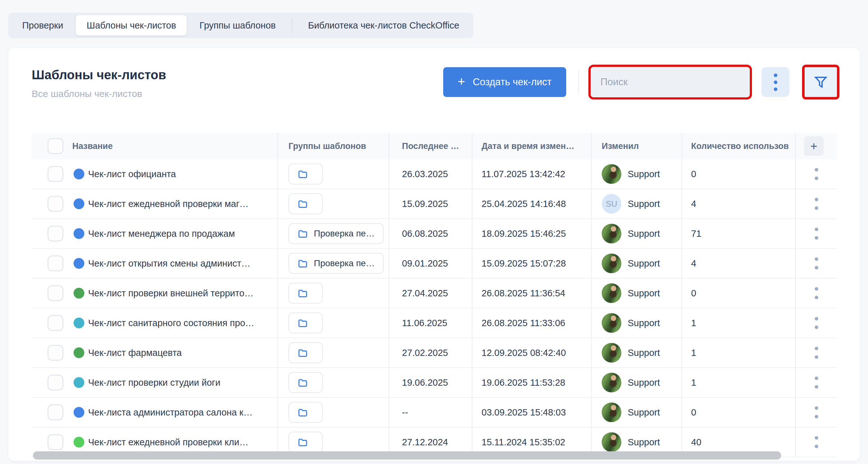 The width and height of the screenshot is (868, 464). What do you see at coordinates (524, 293) in the screenshot?
I see `modified-datetime: 26.08.2025 11:36:54` at bounding box center [524, 293].